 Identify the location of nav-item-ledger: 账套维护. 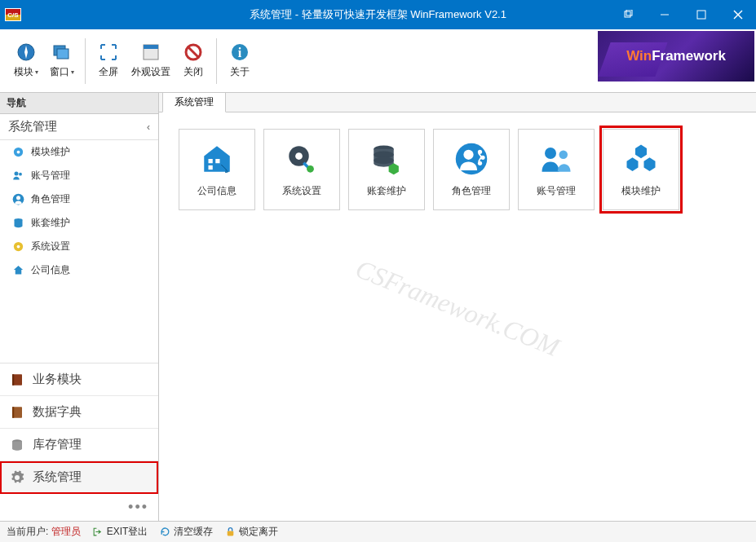
(79, 223).